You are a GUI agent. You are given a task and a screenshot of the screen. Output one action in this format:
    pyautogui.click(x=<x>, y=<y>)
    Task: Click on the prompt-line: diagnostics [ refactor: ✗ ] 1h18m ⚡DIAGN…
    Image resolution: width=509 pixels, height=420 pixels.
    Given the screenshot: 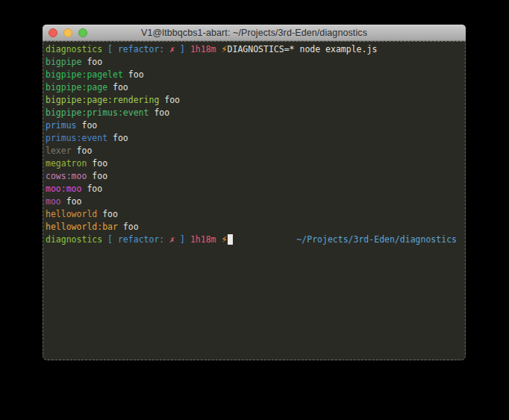 What is the action you would take?
    pyautogui.click(x=254, y=49)
    